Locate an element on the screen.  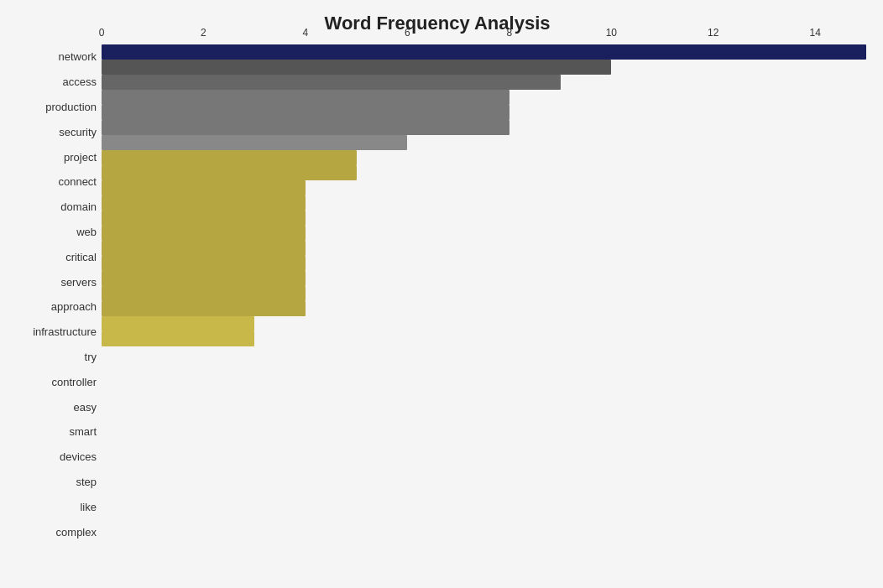
y-label: critical is located at coordinates (52, 257).